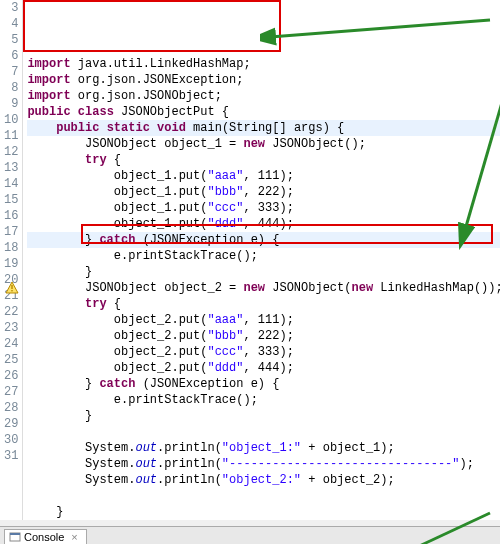 The width and height of the screenshot is (500, 544). I want to click on close-icon: ×, so click(74, 537).